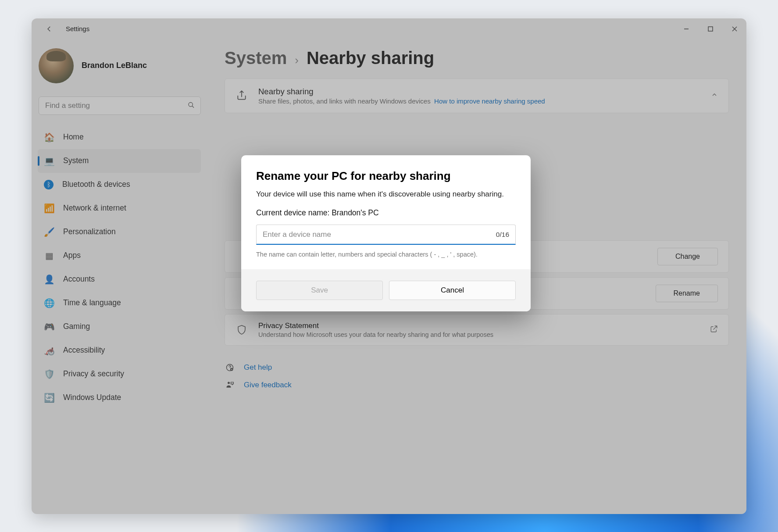 The height and width of the screenshot is (532, 778). Describe the element at coordinates (386, 195) in the screenshot. I see `dialog-description: Your device will use this name when it's…` at that location.